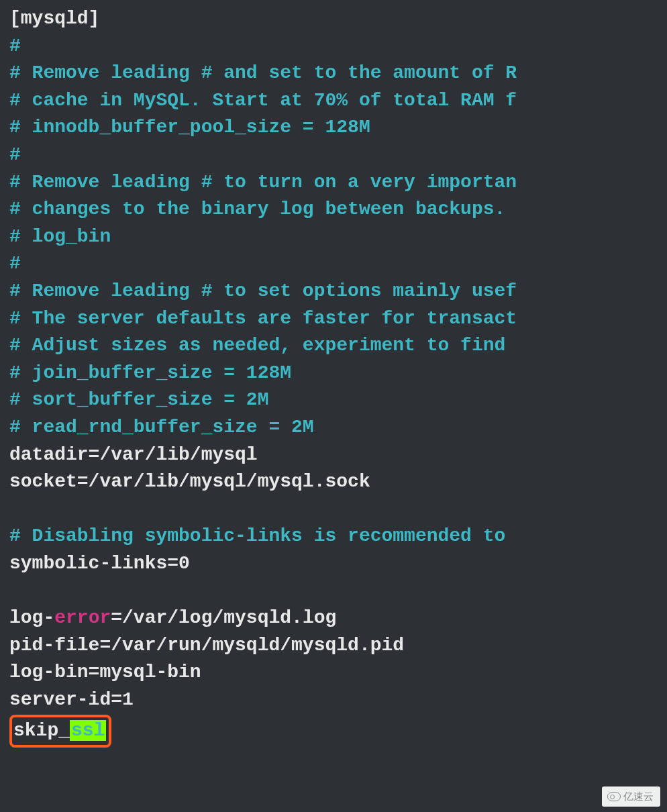  Describe the element at coordinates (338, 209) in the screenshot. I see `config-line: # changes to the binary log between back…` at that location.